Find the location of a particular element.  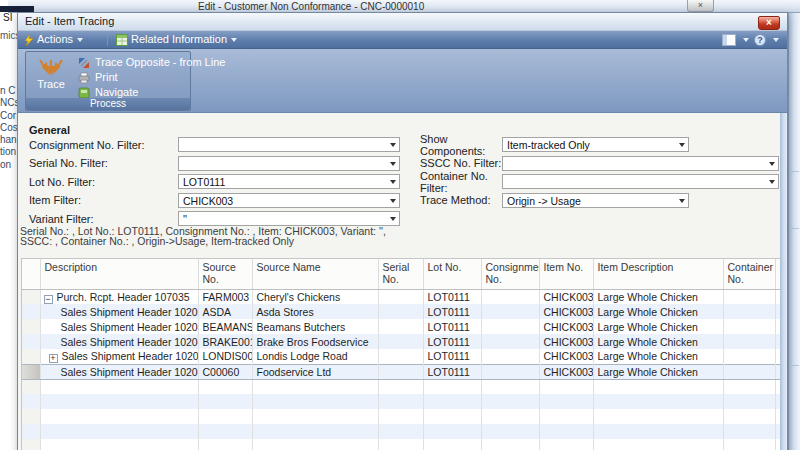

column-header-item-description: Item Description is located at coordinates (658, 274).